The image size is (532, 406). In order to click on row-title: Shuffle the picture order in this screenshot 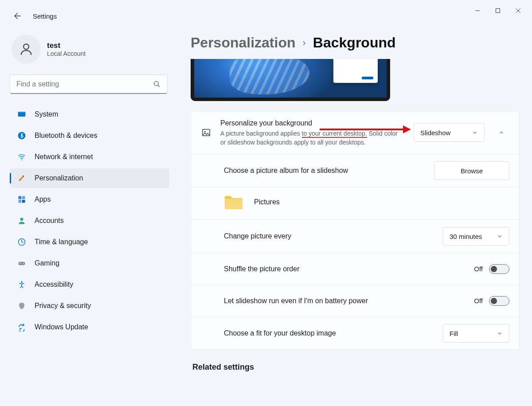, I will do `click(344, 269)`.